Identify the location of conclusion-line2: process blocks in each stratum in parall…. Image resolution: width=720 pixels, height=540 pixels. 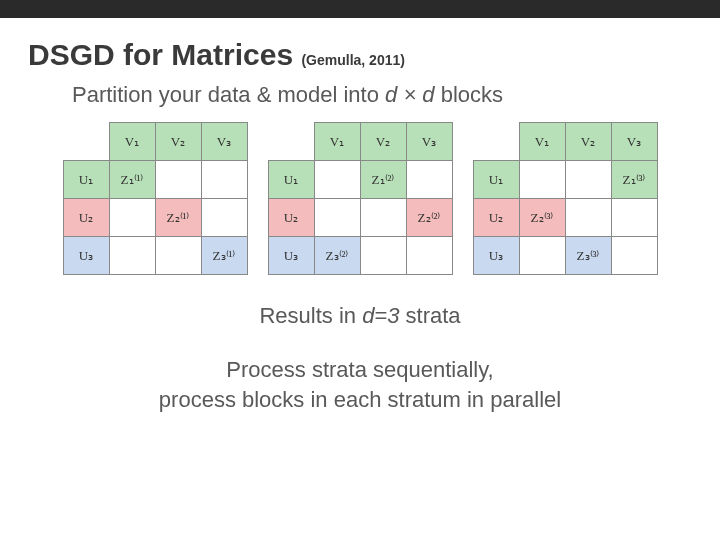
(360, 400).